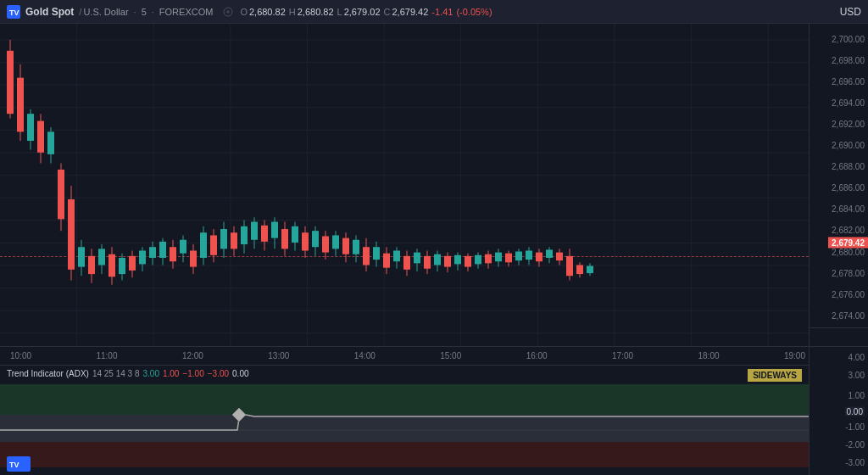 The height and width of the screenshot is (475, 868). What do you see at coordinates (848, 81) in the screenshot?
I see `price-label-2696: 2,696.00` at bounding box center [848, 81].